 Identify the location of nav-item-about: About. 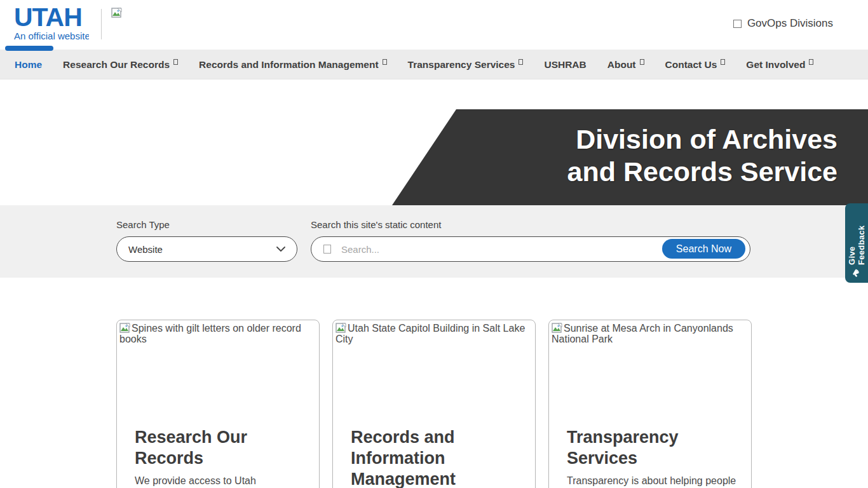
(626, 65).